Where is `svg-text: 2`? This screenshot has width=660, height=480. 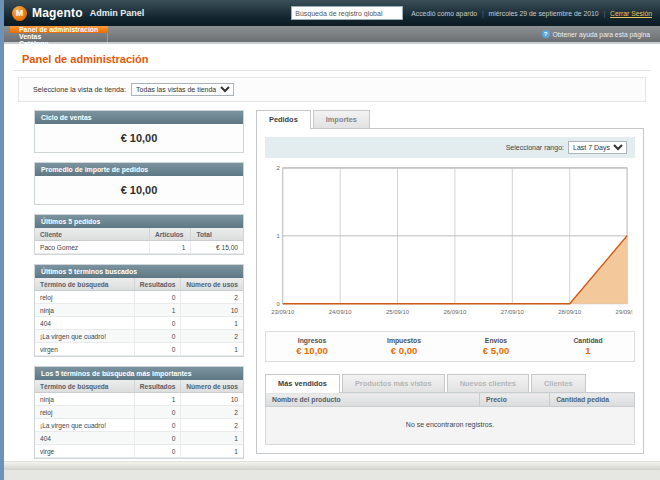
svg-text: 2 is located at coordinates (278, 168).